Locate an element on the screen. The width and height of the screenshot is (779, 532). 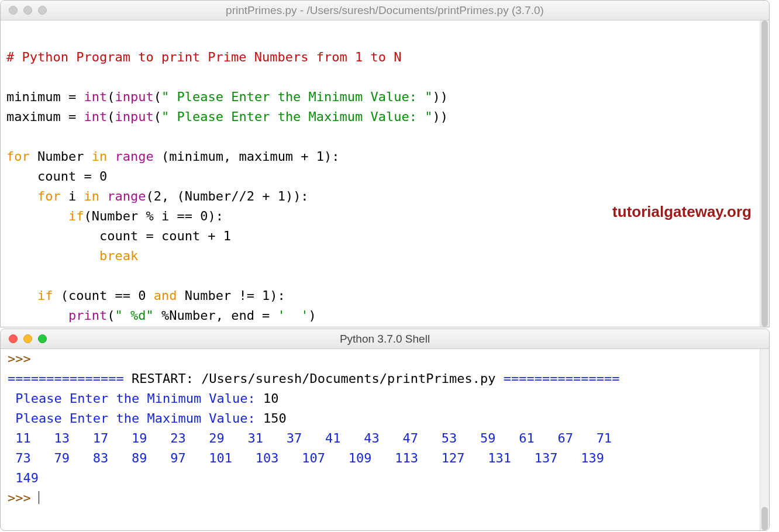
max-value: 150 is located at coordinates (275, 419).